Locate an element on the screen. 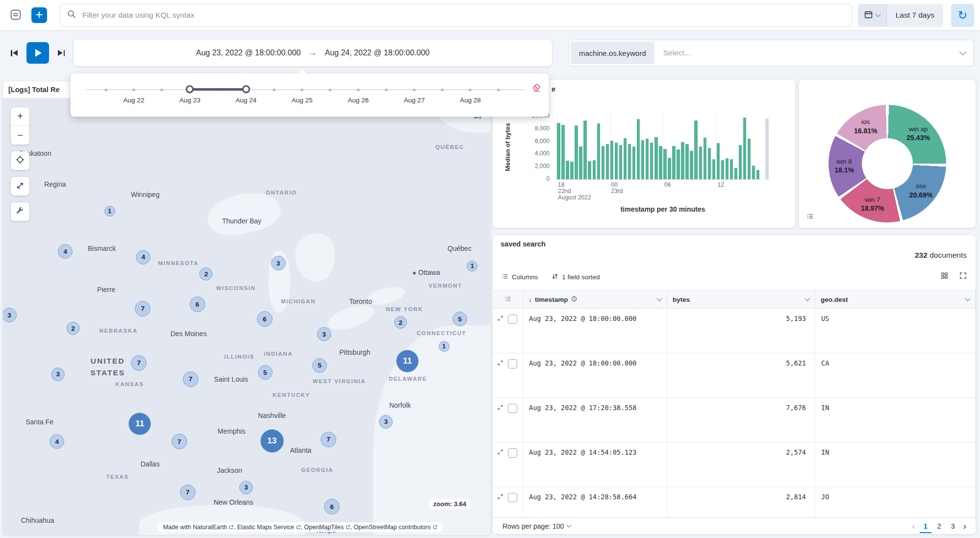 This screenshot has height=538, width=980. table-row: Aug 23, 2022 @ 14:54:05.1232,574IN is located at coordinates (734, 465).